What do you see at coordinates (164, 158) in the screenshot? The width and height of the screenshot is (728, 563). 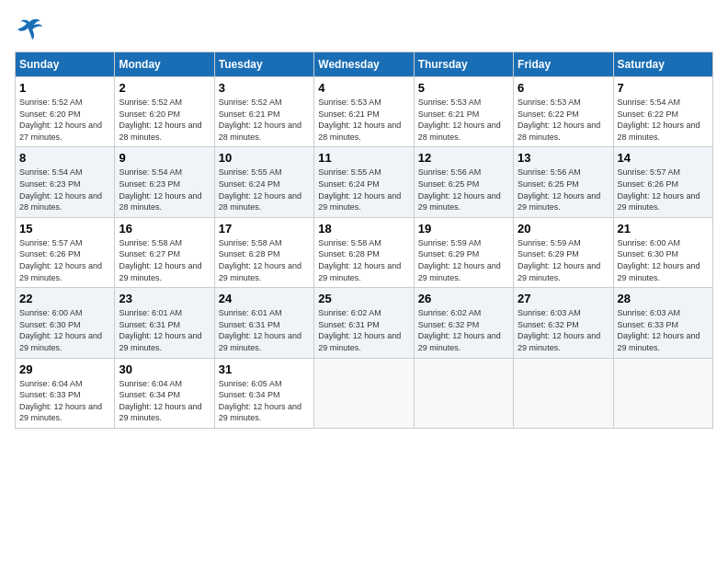 I see `day-number: 9` at bounding box center [164, 158].